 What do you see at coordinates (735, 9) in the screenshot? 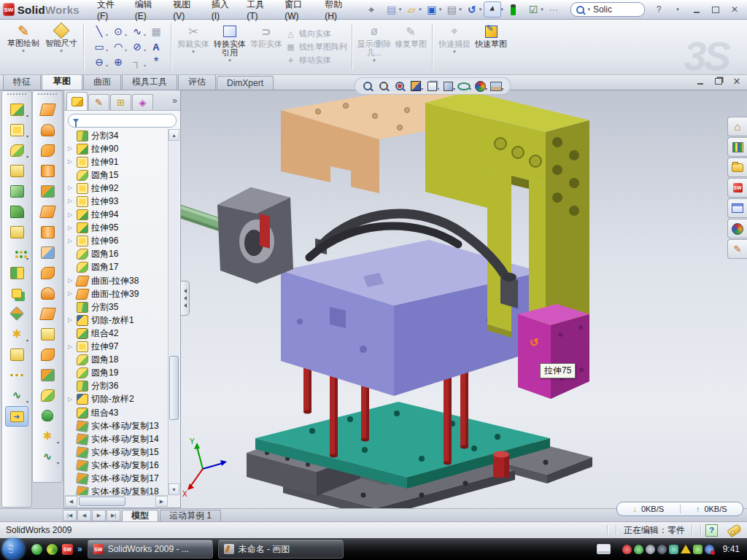
I see `close-button: ✕` at bounding box center [735, 9].